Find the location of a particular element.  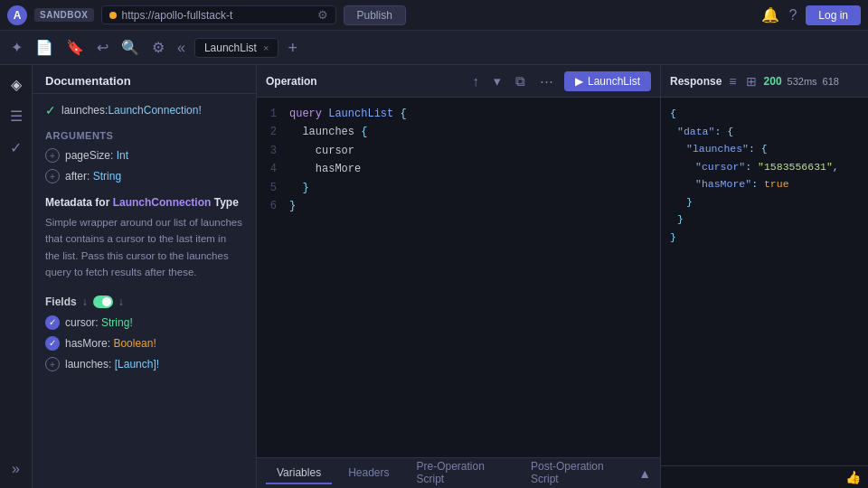

field-hasmore: ✓ hasMore: Boolean! is located at coordinates (145, 343).